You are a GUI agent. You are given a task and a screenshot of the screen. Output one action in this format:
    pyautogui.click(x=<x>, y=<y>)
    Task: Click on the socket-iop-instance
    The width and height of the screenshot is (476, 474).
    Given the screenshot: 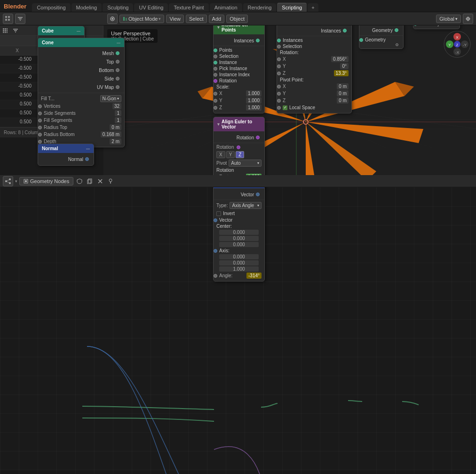 What is the action you would take?
    pyautogui.click(x=215, y=63)
    